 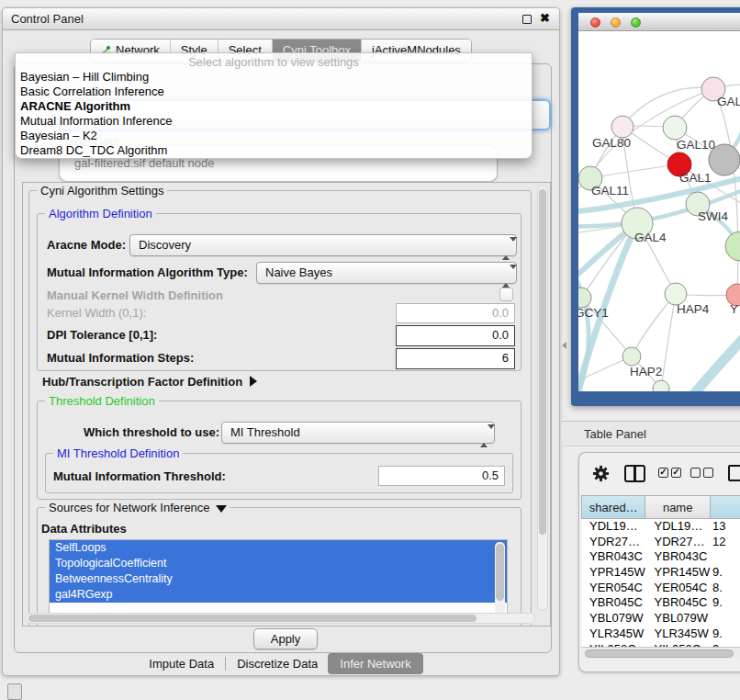 What do you see at coordinates (274, 77) in the screenshot?
I see `algorithm-option: Bayesian – Hill Climbing` at bounding box center [274, 77].